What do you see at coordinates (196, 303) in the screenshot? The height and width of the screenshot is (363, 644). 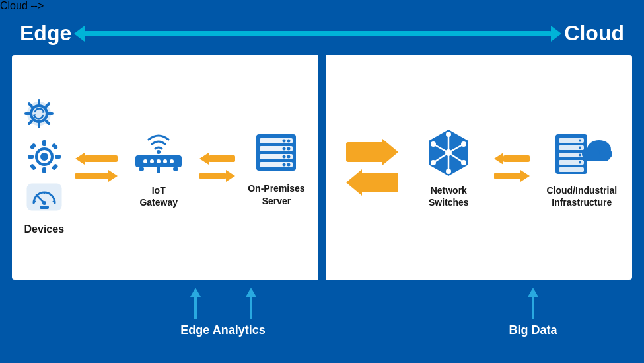 I see `edge-analytics-arrow-left` at bounding box center [196, 303].